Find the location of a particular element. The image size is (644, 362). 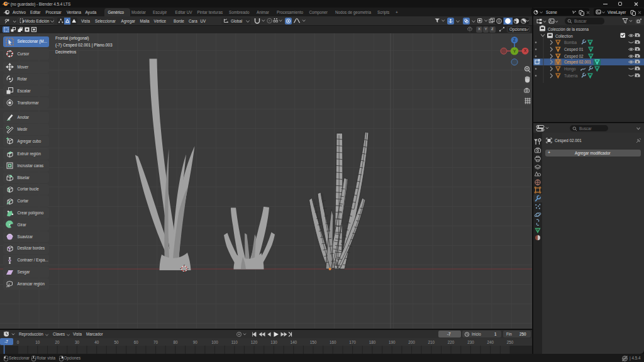

svg-text: 110 is located at coordinates (235, 342).